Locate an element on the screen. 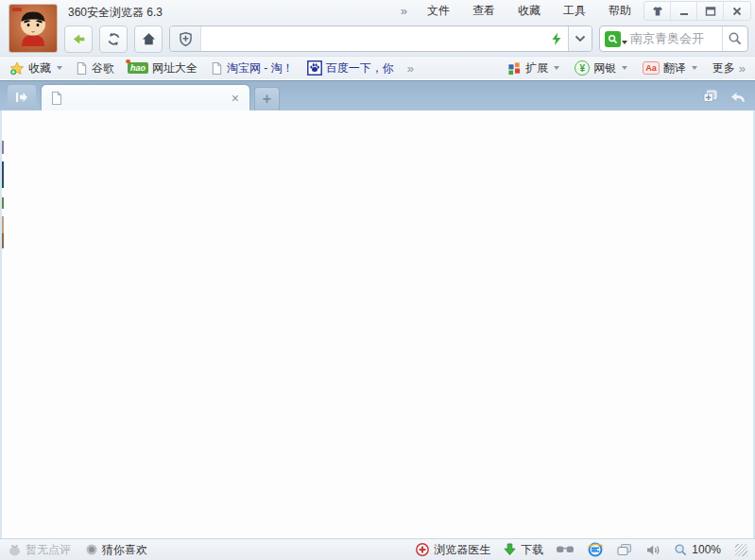 This screenshot has height=560, width=755. window-list-icon is located at coordinates (625, 550).